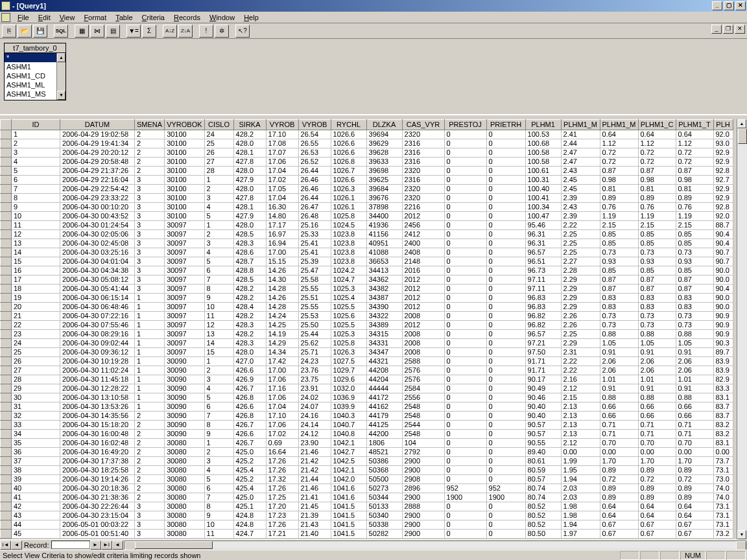  I want to click on cell: 30097, so click(184, 235).